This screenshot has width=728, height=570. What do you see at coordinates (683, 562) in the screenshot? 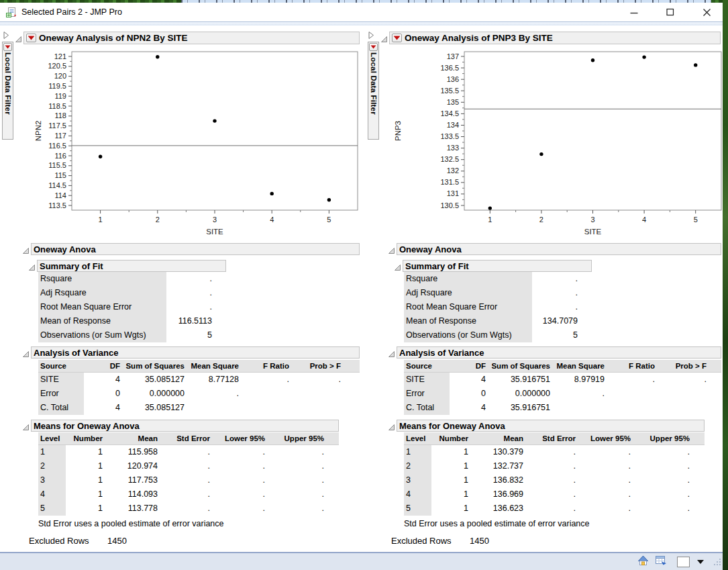
I see `panel-box` at bounding box center [683, 562].